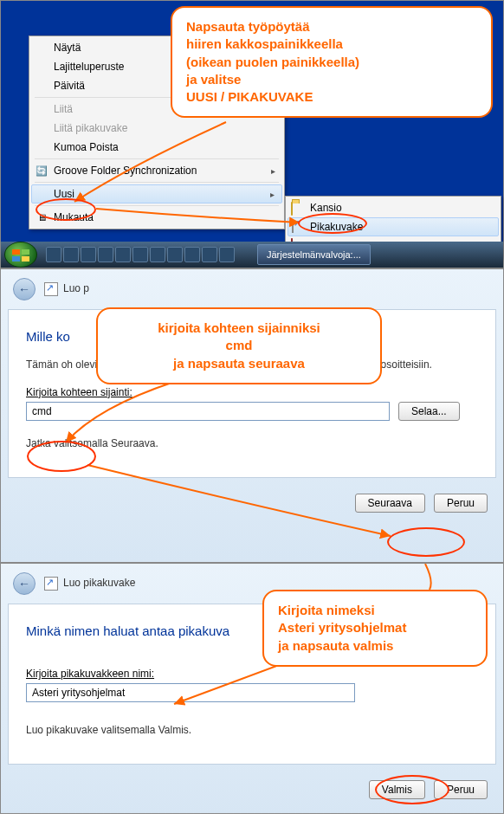  I want to click on highlight-ring-next, so click(426, 542).